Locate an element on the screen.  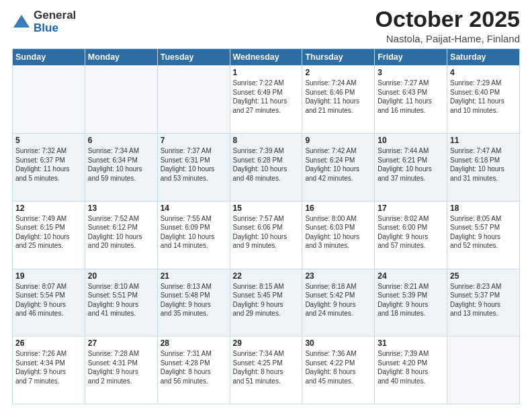
col-thursday: Thursday is located at coordinates (339, 58).